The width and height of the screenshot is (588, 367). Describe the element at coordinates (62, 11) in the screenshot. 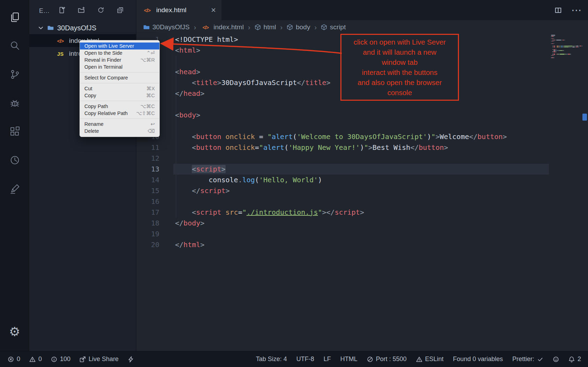

I see `toolbar-new-file` at that location.